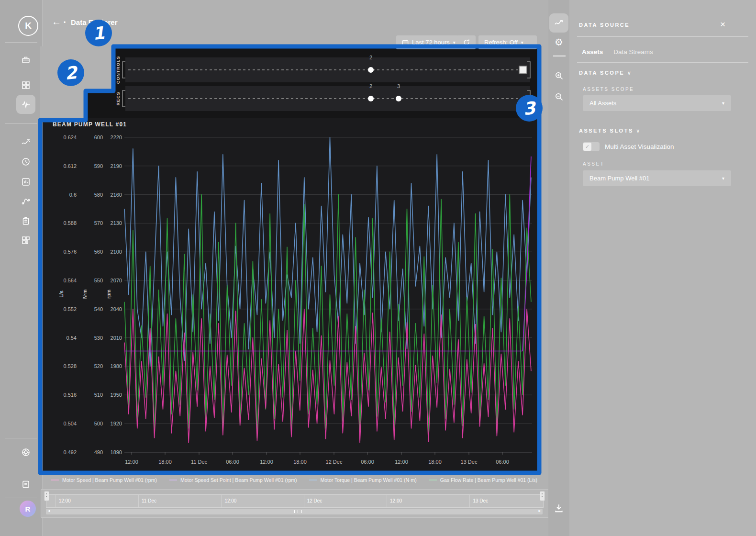 The height and width of the screenshot is (536, 756). I want to click on bar-chart-icon, so click(26, 182).